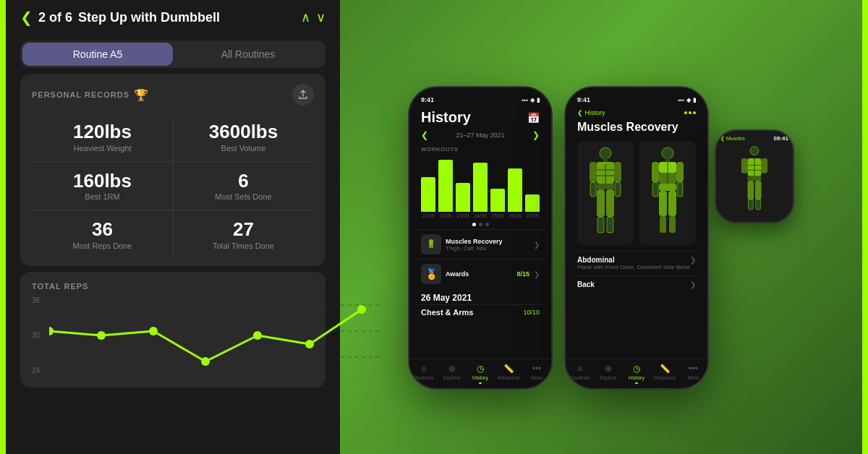  I want to click on pr-value-volume: 3600lbs, so click(243, 132).